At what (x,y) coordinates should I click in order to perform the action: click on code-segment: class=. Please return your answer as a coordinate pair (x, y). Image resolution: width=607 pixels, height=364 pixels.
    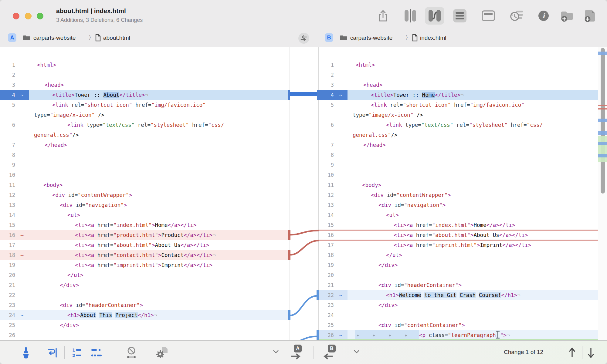
    Looking at the image, I should click on (438, 335).